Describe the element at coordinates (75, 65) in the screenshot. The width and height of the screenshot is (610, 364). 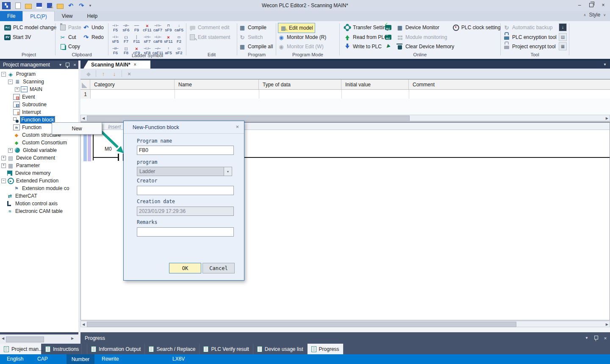
I see `panel-close-icon: ×` at that location.